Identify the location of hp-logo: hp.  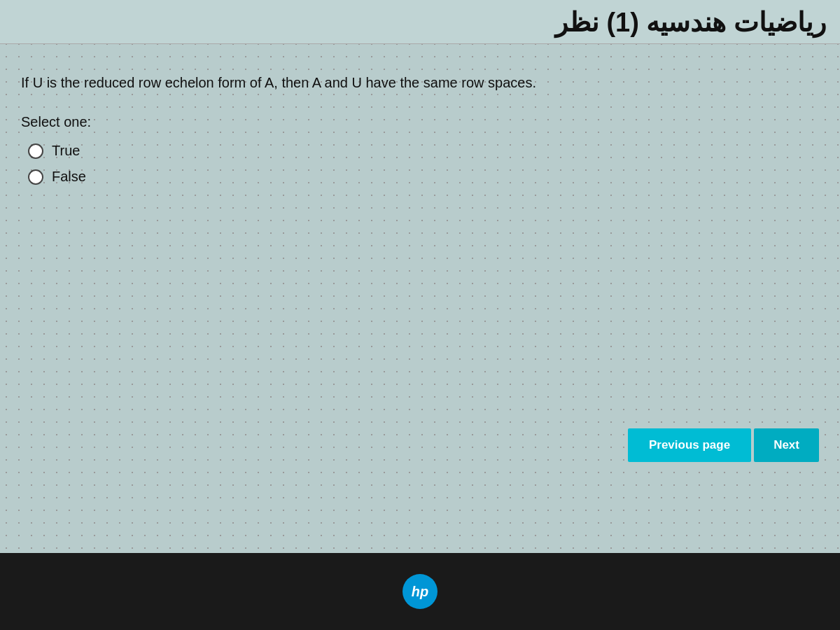
(420, 592).